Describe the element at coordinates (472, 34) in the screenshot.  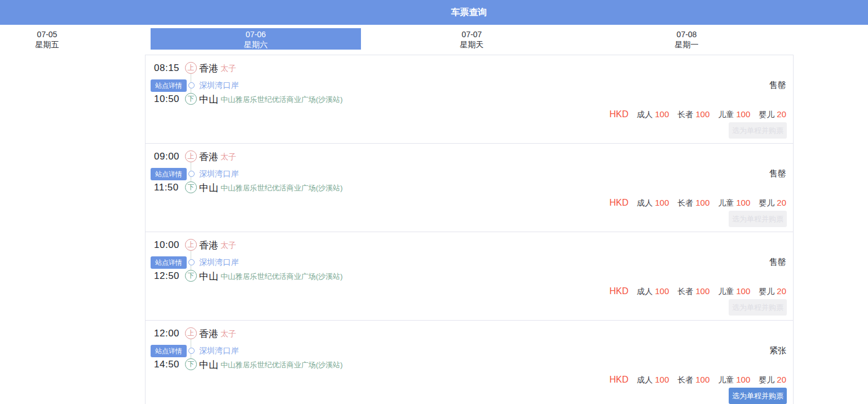
I see `tab-date: 07-07` at that location.